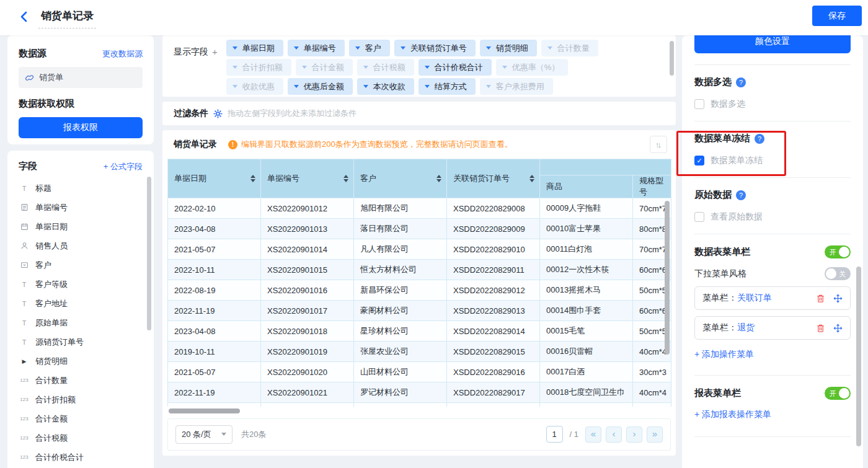  What do you see at coordinates (308, 179) in the screenshot?
I see `column-header-单据编号: 单据编号` at bounding box center [308, 179].